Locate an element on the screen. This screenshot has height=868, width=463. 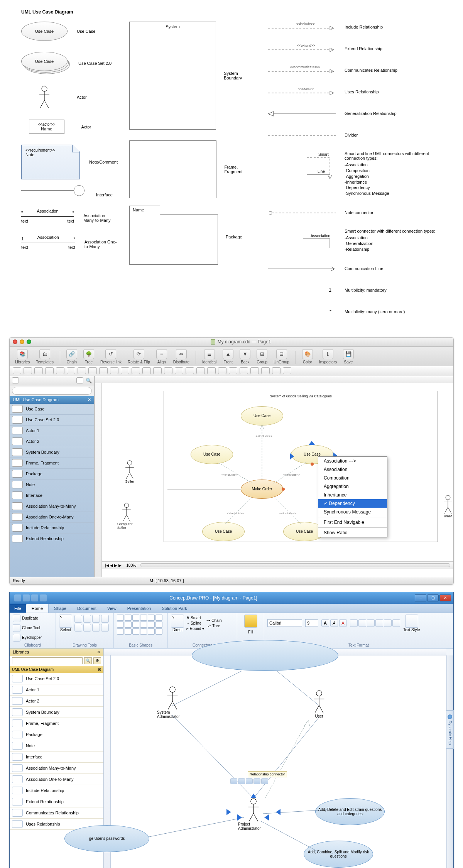
library-item: Note is located at coordinates (52, 485).